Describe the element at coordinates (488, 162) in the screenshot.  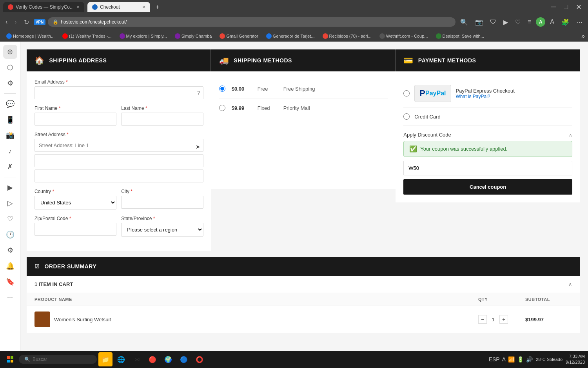
I see `discount-section: Apply Discount Code ∧ ✅ Your coupon was …` at that location.